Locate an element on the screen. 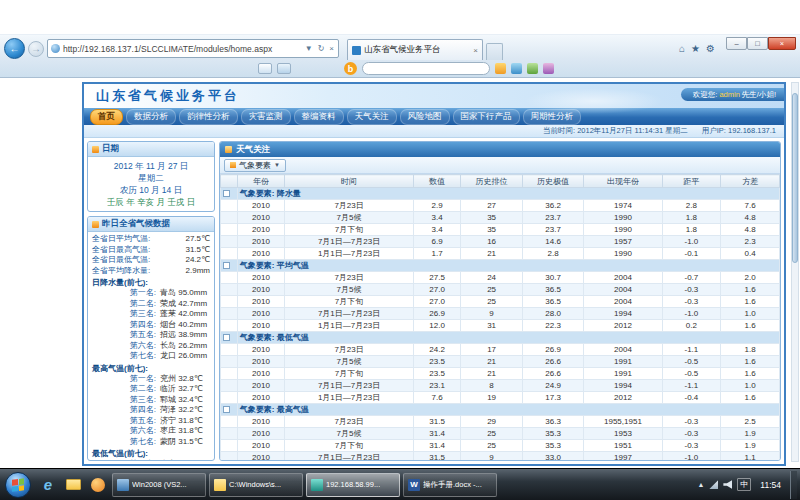 Image resolution: width=800 pixels, height=500 pixels. table-row: 20107月23日2.92736.219742.87.6 is located at coordinates (500, 206).